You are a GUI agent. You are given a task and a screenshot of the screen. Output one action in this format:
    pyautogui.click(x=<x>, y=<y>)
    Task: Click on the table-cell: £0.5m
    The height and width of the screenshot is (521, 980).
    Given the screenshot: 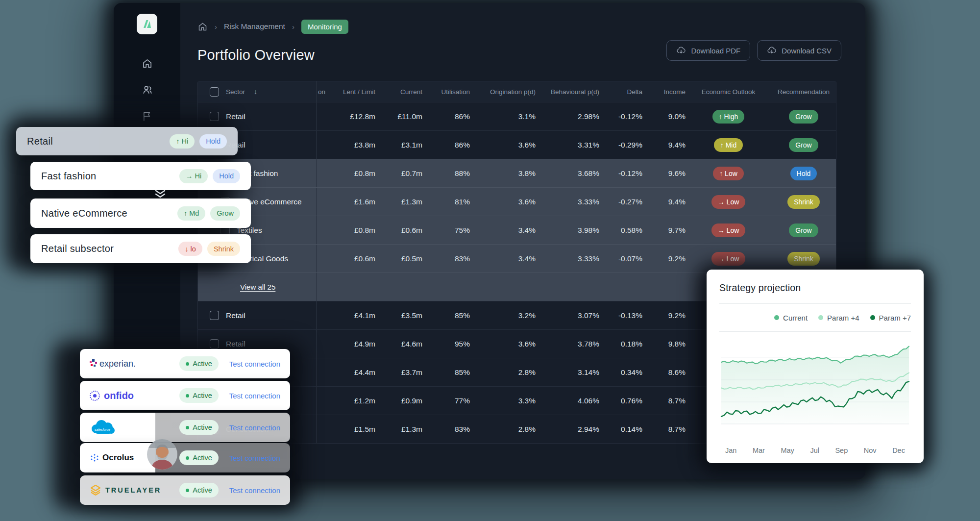 What is the action you would take?
    pyautogui.click(x=399, y=259)
    